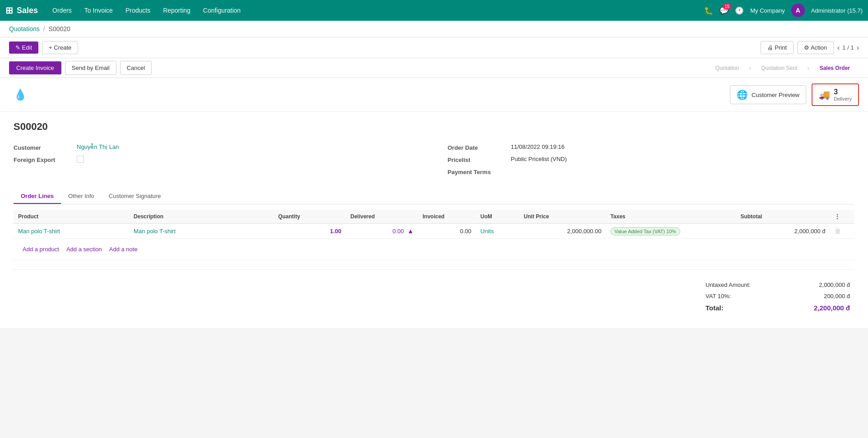  Describe the element at coordinates (777, 48) in the screenshot. I see `print-button: 🖨 Print` at that location.